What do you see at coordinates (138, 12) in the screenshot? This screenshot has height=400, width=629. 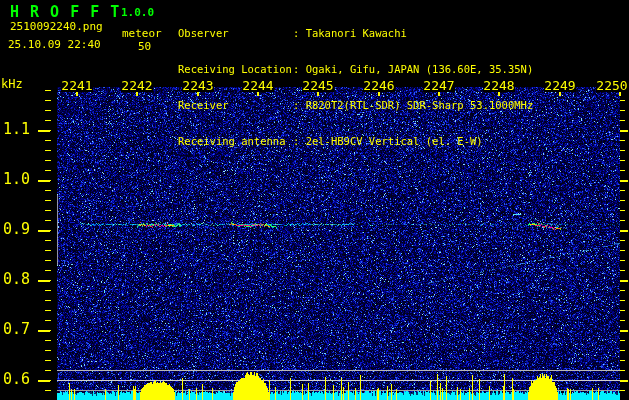 I see `app-version: 1.0.0` at bounding box center [138, 12].